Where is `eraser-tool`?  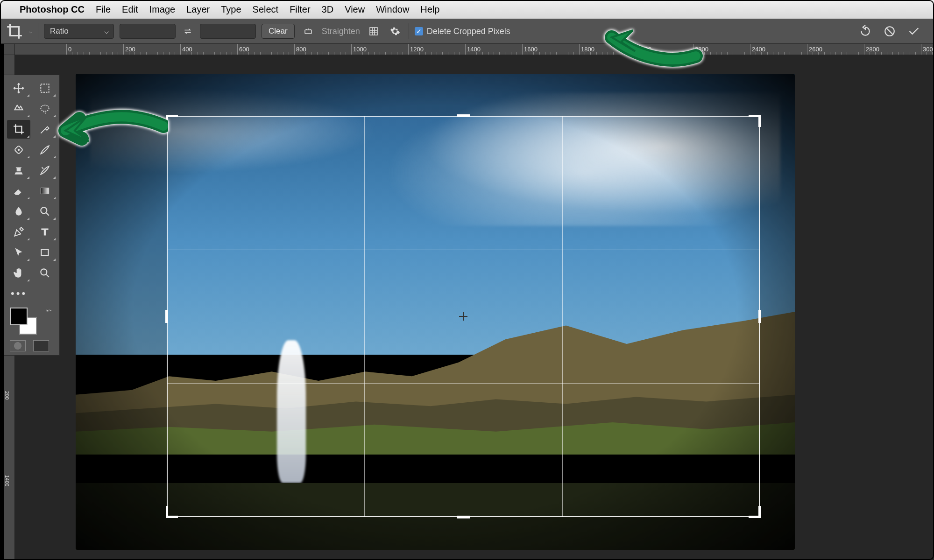 eraser-tool is located at coordinates (19, 191).